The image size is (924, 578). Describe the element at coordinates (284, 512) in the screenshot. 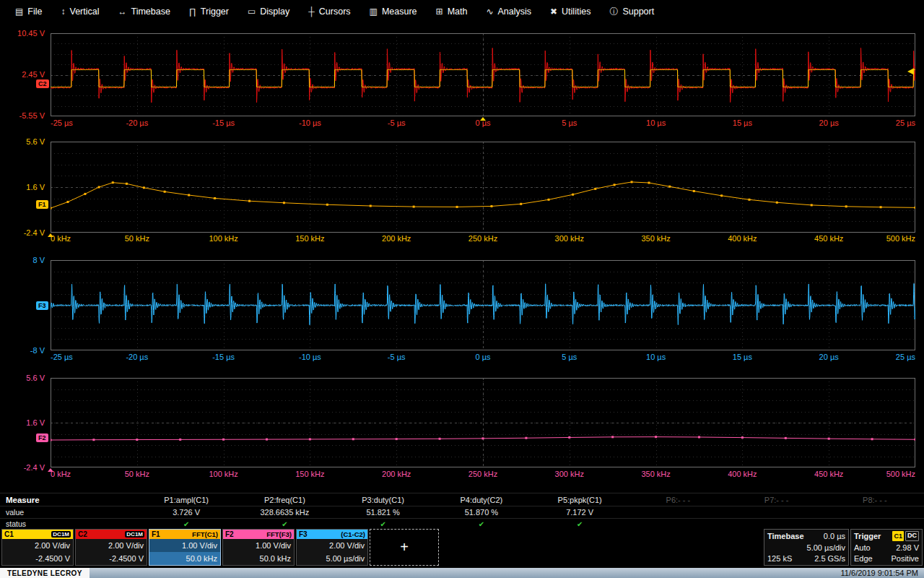

I see `measure-value: 328.6635 kHz` at that location.